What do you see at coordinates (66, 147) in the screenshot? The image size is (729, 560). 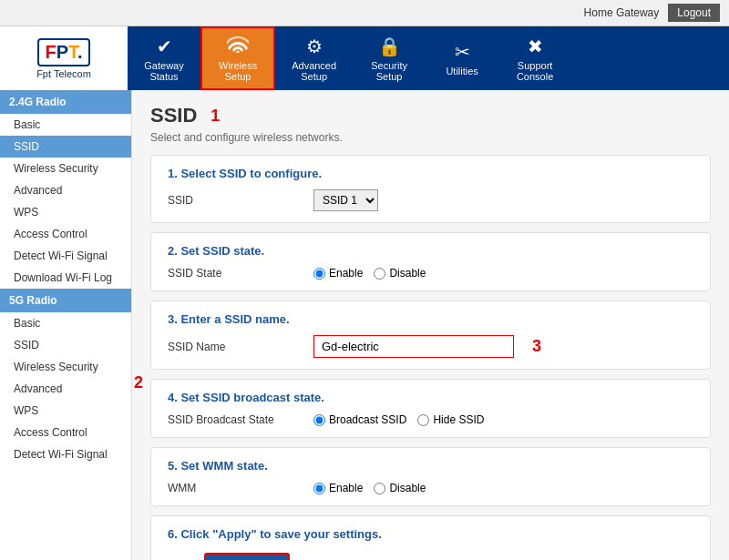 I see `sidebar-item-2g-ssid: SSID` at bounding box center [66, 147].